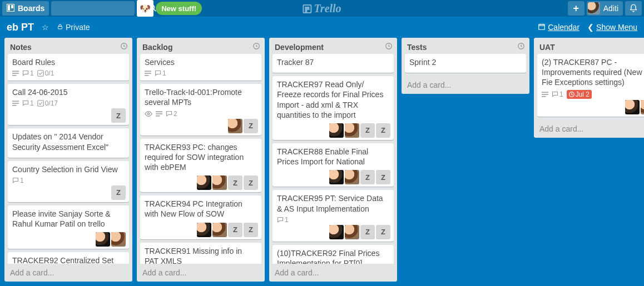 The image size is (644, 286). I want to click on checklist-badge: 0/1, so click(46, 73).